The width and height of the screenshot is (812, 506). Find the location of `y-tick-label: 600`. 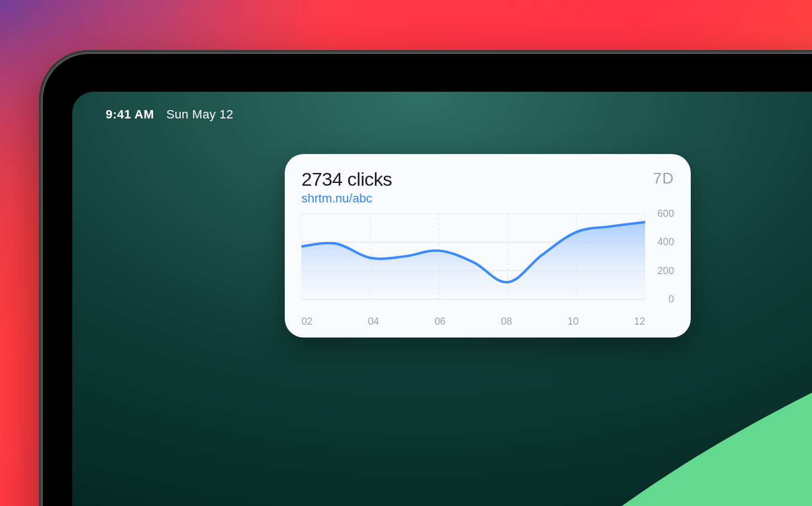

y-tick-label: 600 is located at coordinates (666, 214).